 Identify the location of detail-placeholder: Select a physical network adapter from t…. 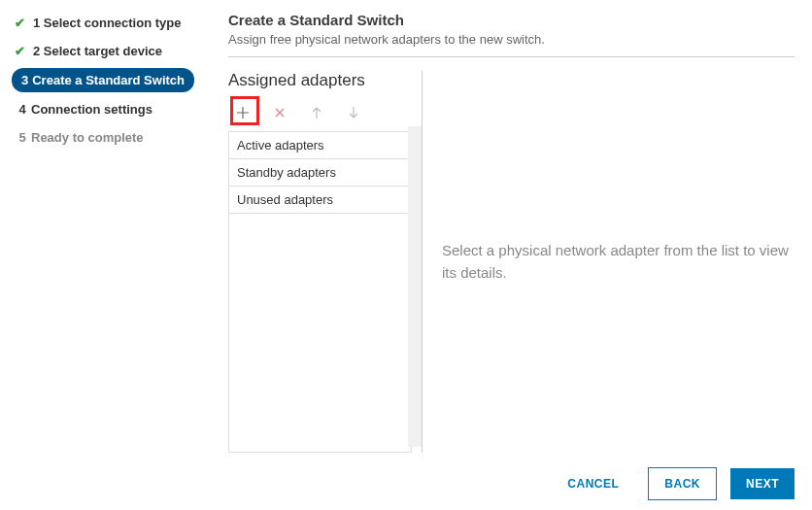
(618, 262).